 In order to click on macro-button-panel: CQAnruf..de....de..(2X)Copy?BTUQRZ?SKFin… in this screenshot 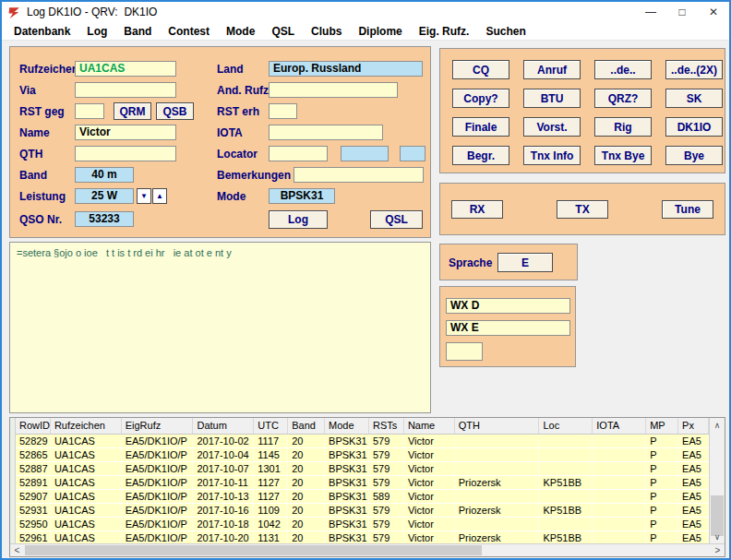, I will do `click(582, 111)`.